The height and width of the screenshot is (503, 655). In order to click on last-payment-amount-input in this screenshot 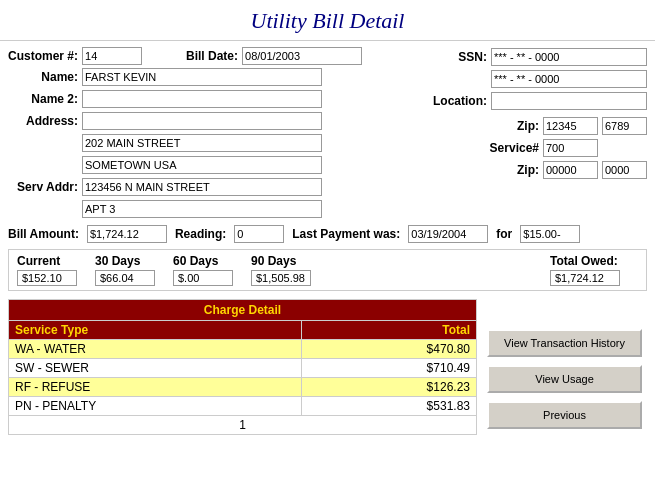, I will do `click(550, 234)`.